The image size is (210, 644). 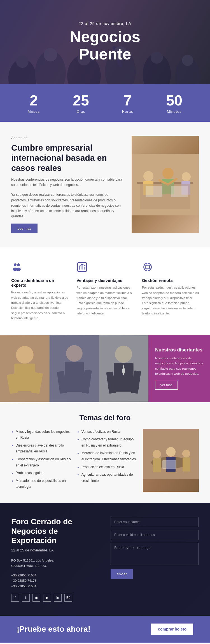 I want to click on speakers-cta: Nuestros disertantes Nuestras conferenci…, so click(x=179, y=369).